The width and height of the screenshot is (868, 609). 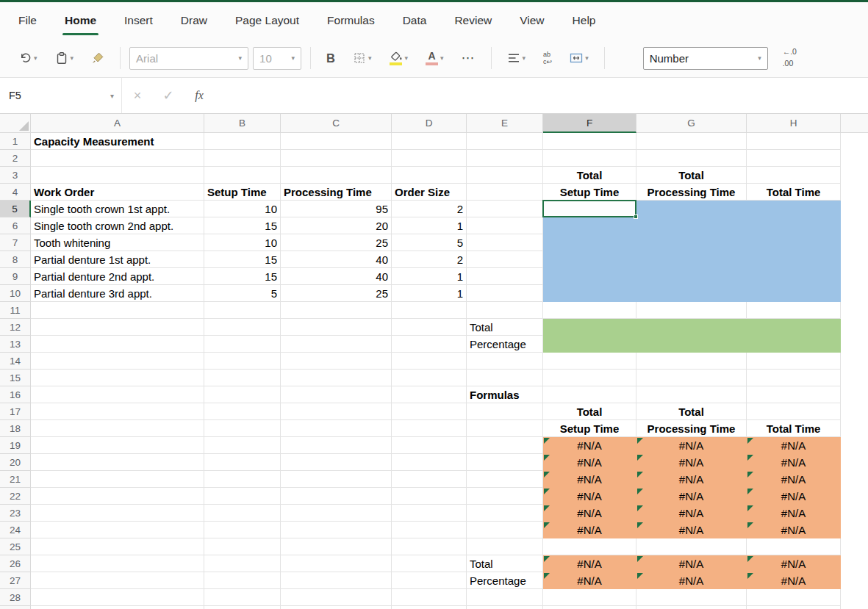 What do you see at coordinates (505, 310) in the screenshot?
I see `cell-E11` at bounding box center [505, 310].